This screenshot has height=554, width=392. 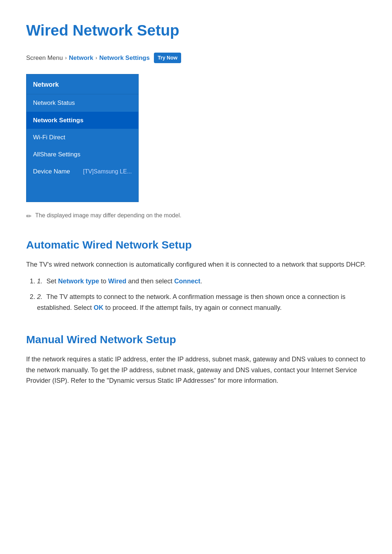 I want to click on section-auto-intro: The TV's wired network connection is aut…, so click(x=196, y=265).